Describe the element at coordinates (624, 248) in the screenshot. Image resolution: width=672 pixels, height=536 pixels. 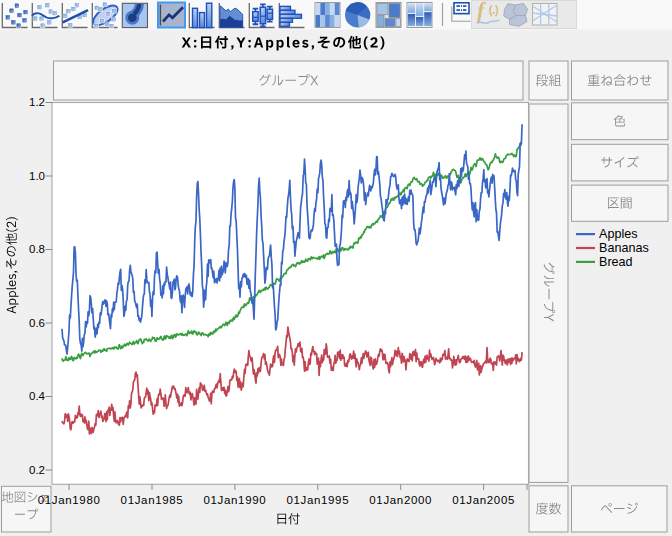
I see `svg-text: Bananas` at that location.